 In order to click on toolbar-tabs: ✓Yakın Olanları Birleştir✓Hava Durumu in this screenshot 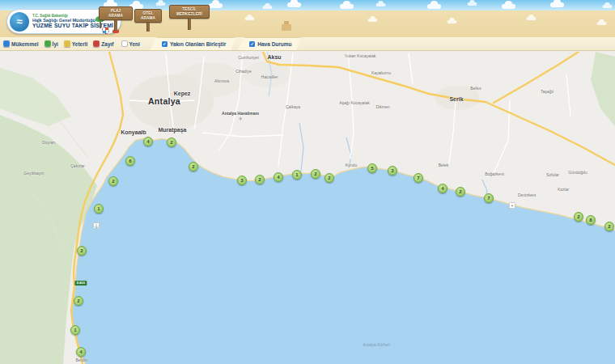, I will do `click(227, 44)`.